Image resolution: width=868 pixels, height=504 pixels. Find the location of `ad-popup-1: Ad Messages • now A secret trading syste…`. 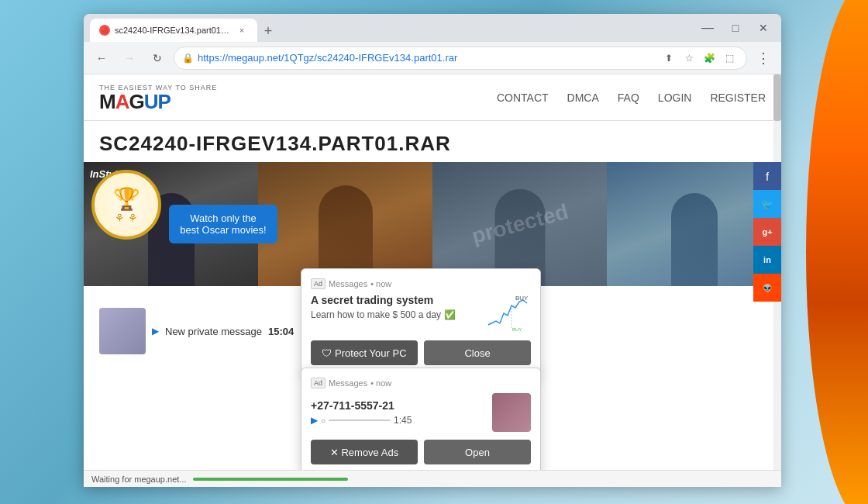

ad-popup-1: Ad Messages • now A secret trading syste… is located at coordinates (421, 322).